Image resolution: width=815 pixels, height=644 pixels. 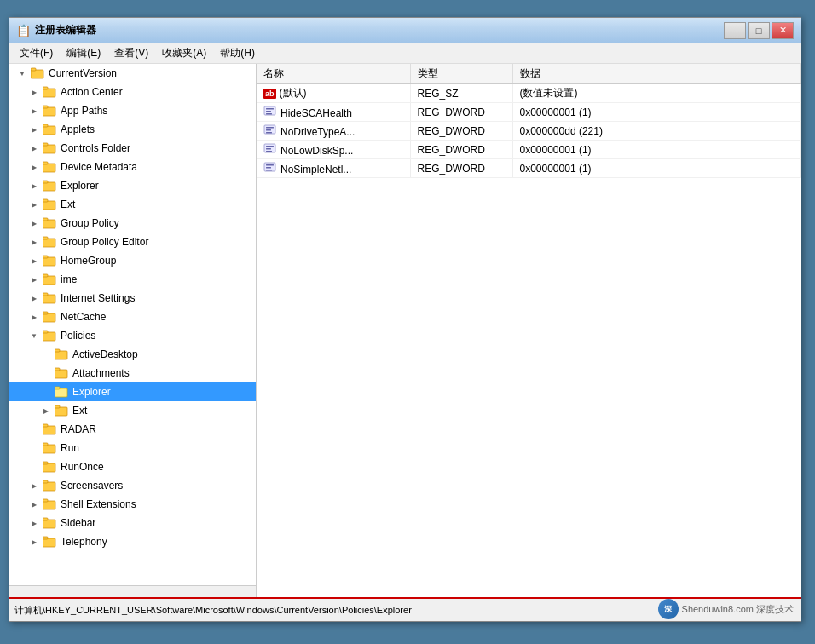 I want to click on folder-icon-explorer-selected, so click(x=61, y=392).